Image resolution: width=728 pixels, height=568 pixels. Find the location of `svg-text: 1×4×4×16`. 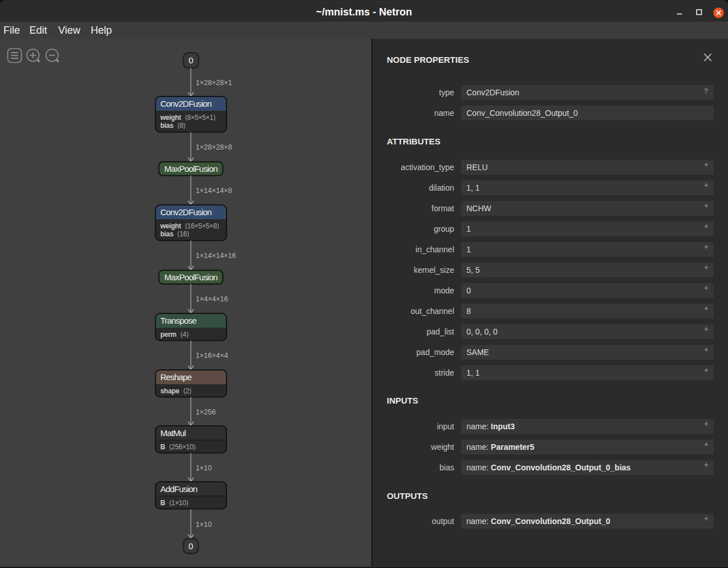

svg-text: 1×4×4×16 is located at coordinates (212, 299).